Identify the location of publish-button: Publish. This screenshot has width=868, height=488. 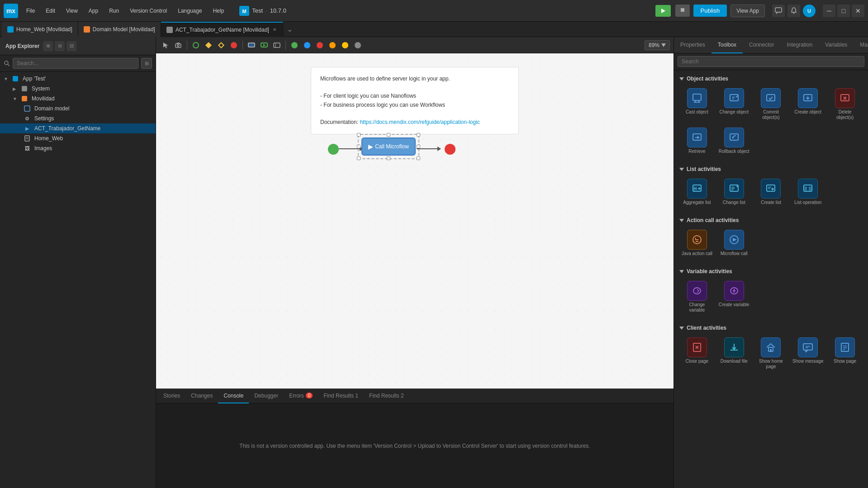
(710, 11).